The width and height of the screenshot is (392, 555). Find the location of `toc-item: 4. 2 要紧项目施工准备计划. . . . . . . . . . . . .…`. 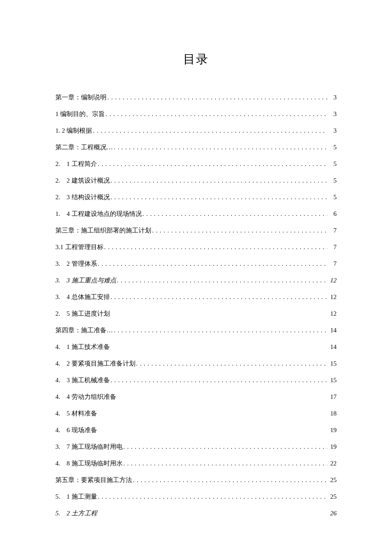

toc-item: 4. 2 要紧项目施工准备计划. . . . . . . . . . . . .… is located at coordinates (196, 363).